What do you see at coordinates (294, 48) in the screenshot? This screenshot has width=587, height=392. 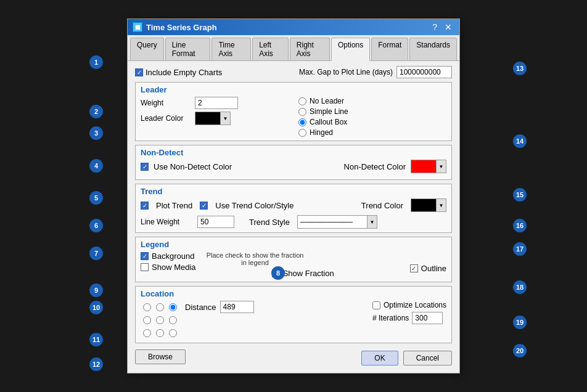 I see `tab-bar: Query Line Format Time Axis Left Axis Ri…` at bounding box center [294, 48].